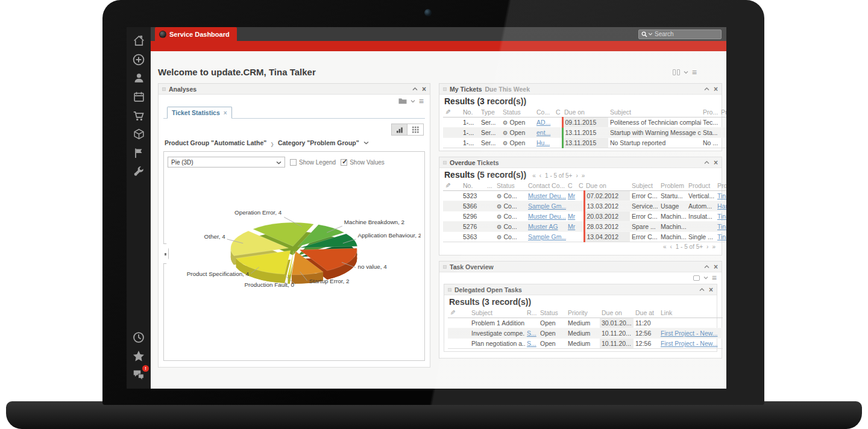 Image resolution: width=868 pixels, height=429 pixels. Describe the element at coordinates (691, 313) in the screenshot. I see `column-header: Link` at that location.